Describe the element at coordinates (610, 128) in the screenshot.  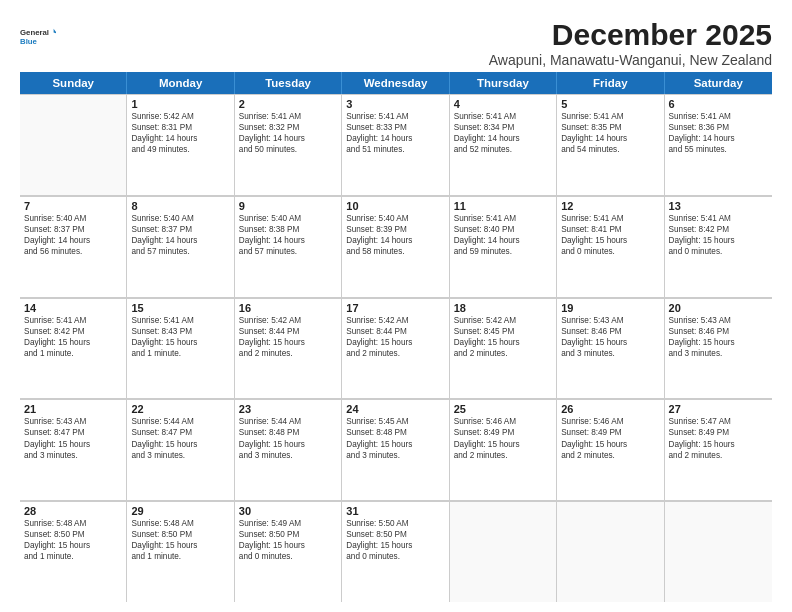
I see `day-5-line-1: Sunset: 8:35 PM` at that location.